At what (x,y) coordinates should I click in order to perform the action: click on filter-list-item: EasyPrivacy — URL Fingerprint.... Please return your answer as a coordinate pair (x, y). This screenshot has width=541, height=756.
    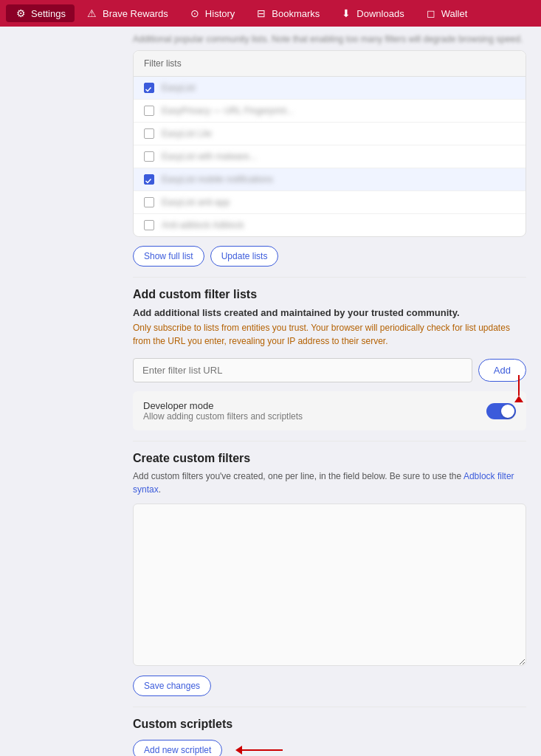
    Looking at the image, I should click on (329, 111).